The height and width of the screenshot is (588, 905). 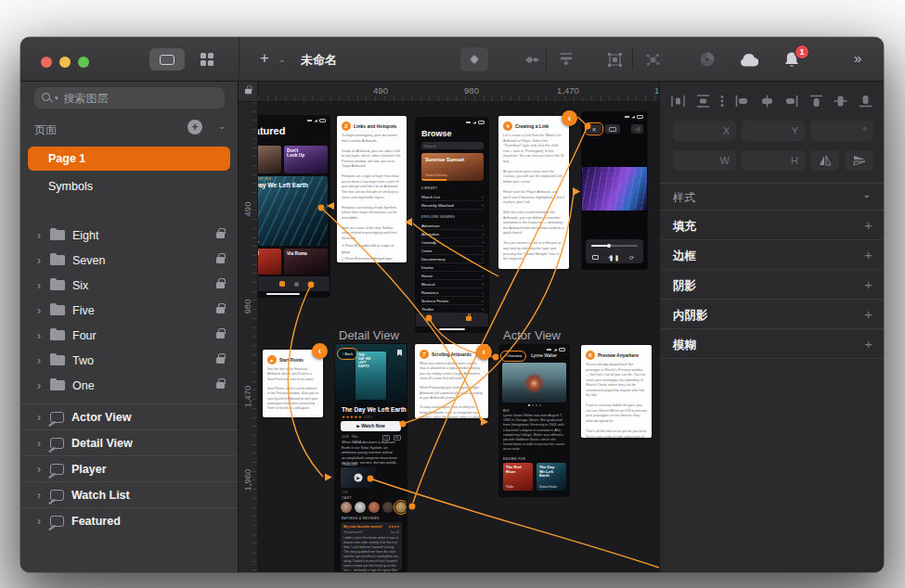 What do you see at coordinates (532, 59) in the screenshot?
I see `tidy-tool-button` at bounding box center [532, 59].